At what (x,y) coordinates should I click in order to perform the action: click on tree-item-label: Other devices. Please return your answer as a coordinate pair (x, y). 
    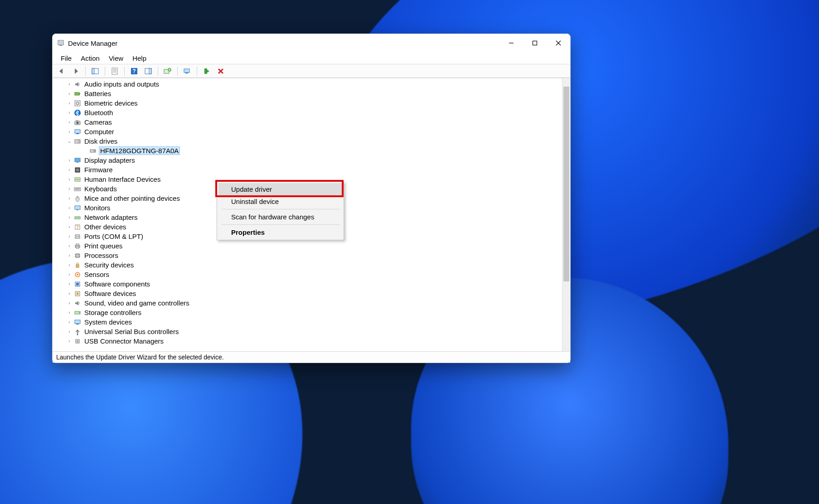
    Looking at the image, I should click on (105, 227).